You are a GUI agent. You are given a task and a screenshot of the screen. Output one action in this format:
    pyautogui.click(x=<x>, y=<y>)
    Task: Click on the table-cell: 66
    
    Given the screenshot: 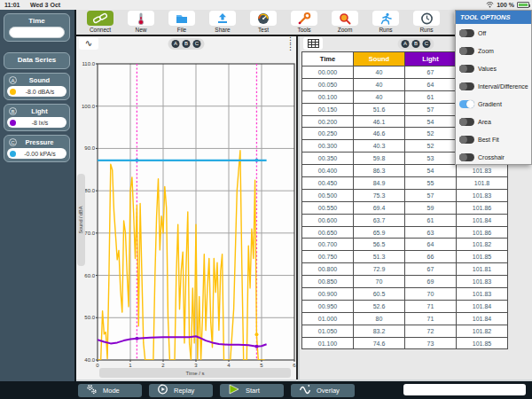 What is the action you would take?
    pyautogui.click(x=431, y=257)
    